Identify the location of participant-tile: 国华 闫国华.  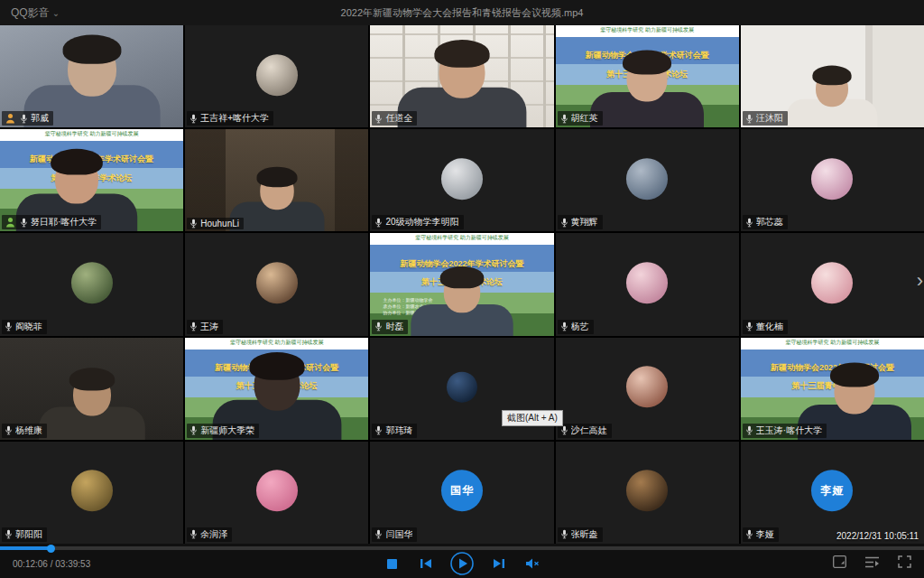
(462, 493).